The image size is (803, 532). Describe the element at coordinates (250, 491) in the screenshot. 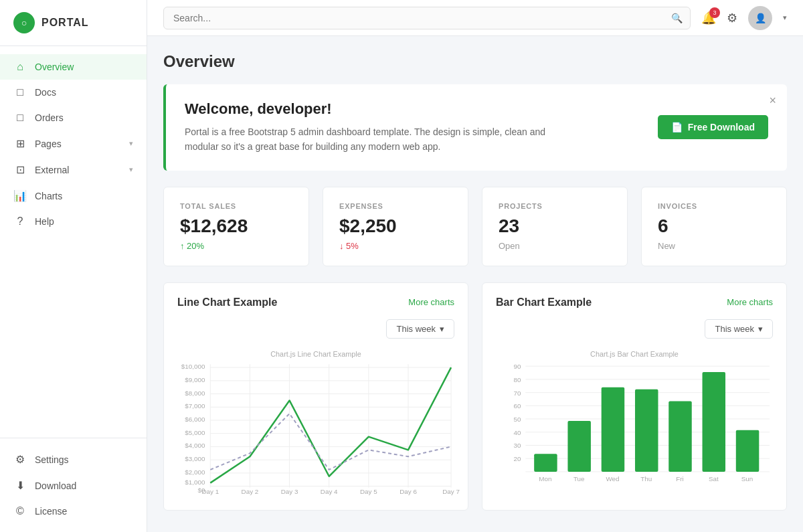

I see `svg-text: Day 2` at that location.